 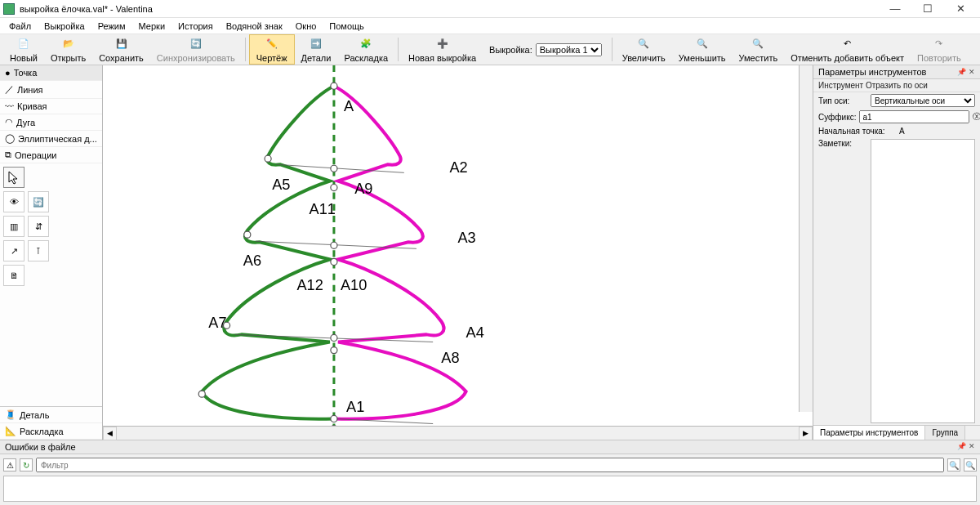 What do you see at coordinates (466, 238) in the screenshot?
I see `label-A3: A3` at bounding box center [466, 238].